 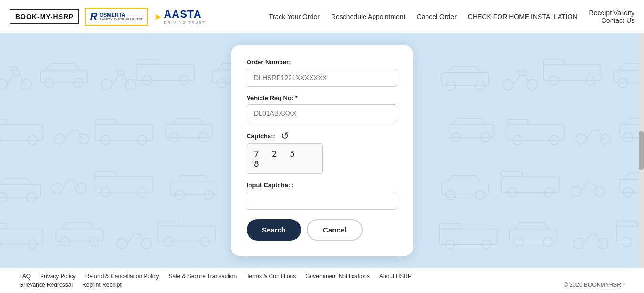 I want to click on vehicle-reg-label: Vehicle Reg No: *, so click(x=322, y=98).